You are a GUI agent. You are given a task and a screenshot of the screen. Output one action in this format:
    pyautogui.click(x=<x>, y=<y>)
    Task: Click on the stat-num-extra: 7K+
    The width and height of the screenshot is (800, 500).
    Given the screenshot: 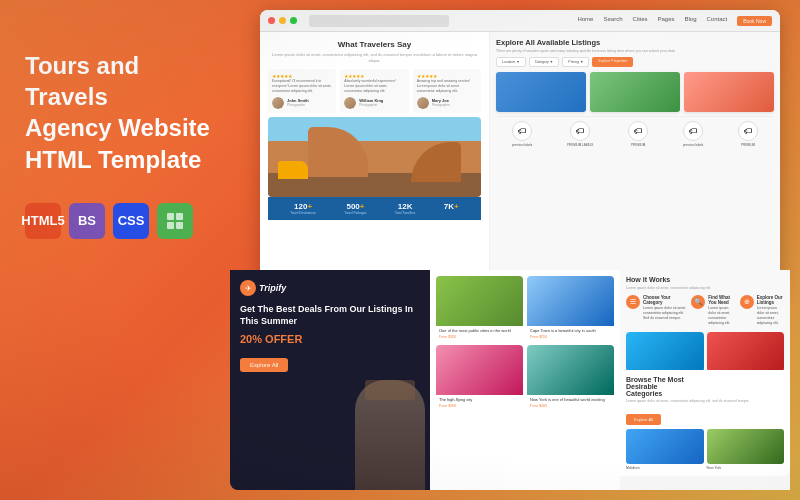 What is the action you would take?
    pyautogui.click(x=452, y=206)
    